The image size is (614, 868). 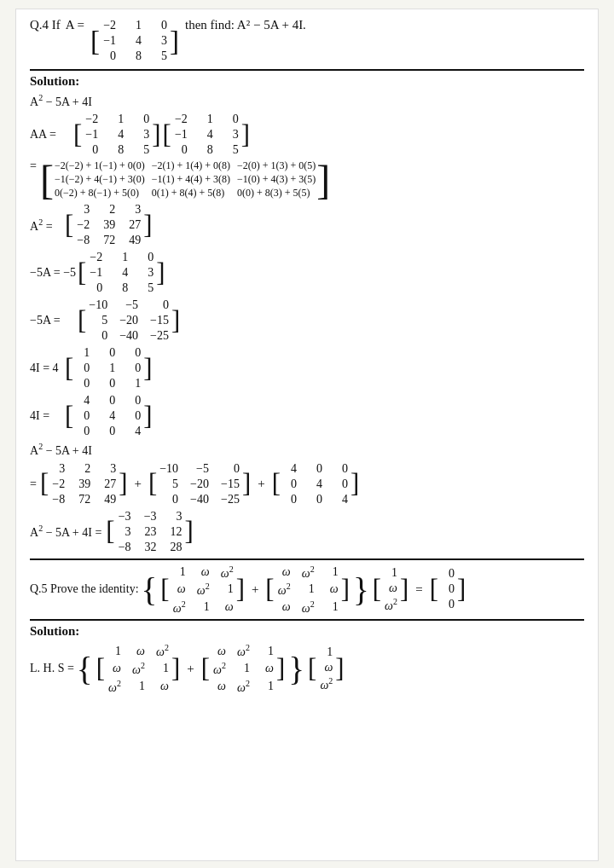 I want to click on final-row: A2 − 5A + 4I = [ −3−33 32312 −83228 ], so click(x=307, y=532).